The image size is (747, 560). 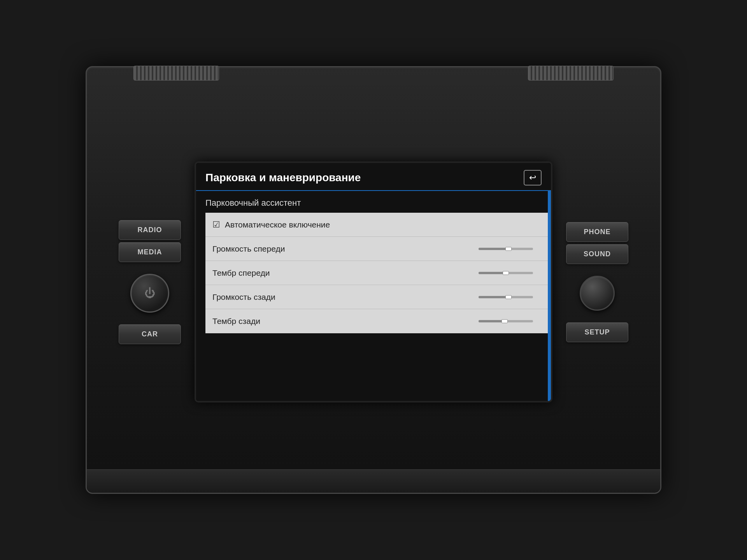 I want to click on right-panel: PHONE SOUND SETUP, so click(x=595, y=282).